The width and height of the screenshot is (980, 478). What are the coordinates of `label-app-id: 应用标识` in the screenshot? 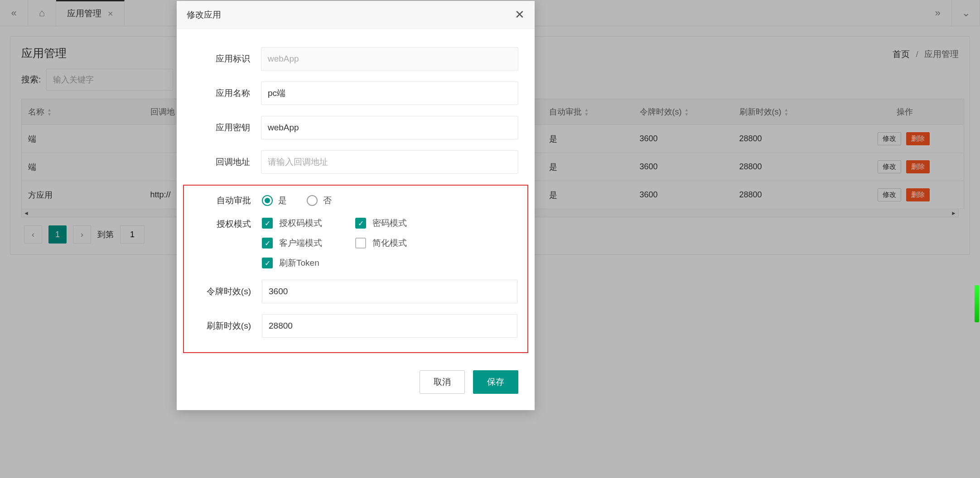 It's located at (227, 59).